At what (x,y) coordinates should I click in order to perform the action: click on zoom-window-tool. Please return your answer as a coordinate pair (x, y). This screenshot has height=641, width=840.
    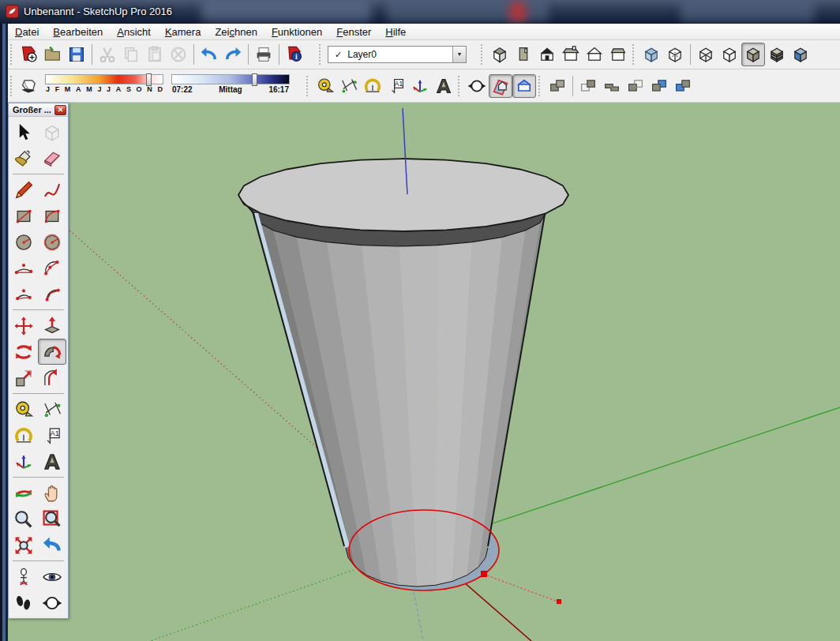
    Looking at the image, I should click on (52, 519).